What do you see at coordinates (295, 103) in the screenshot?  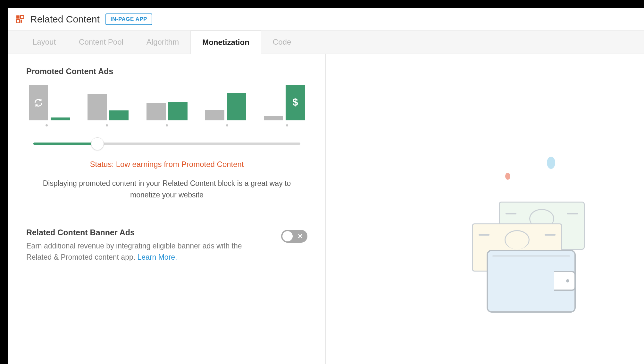 I see `dollar-icon: $` at bounding box center [295, 103].